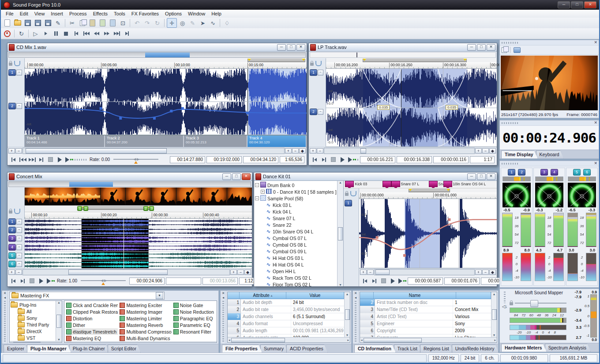 The image size is (600, 364). What do you see at coordinates (234, 272) in the screenshot?
I see `zoom-time-in-icon: +` at bounding box center [234, 272].